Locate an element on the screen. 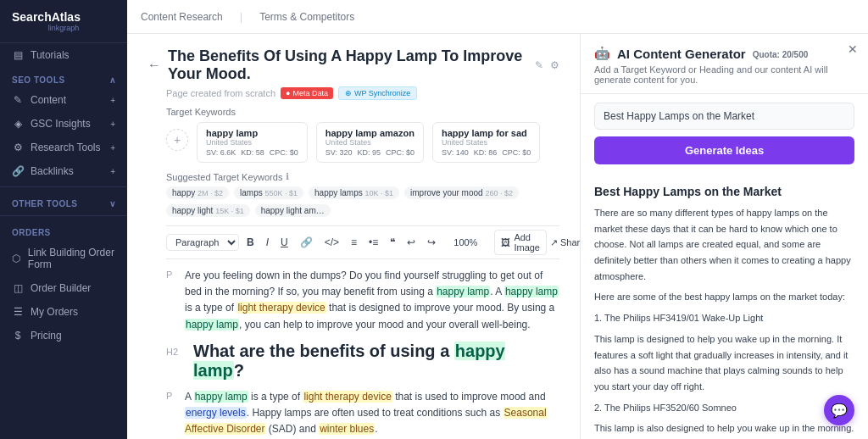 The height and width of the screenshot is (439, 868). sidebar-item-tutorials: ▤ Tutorials is located at coordinates (64, 55).